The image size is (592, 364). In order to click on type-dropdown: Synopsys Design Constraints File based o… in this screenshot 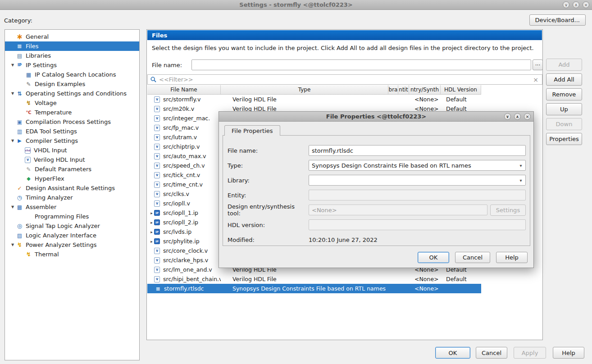, I will do `click(417, 165)`.